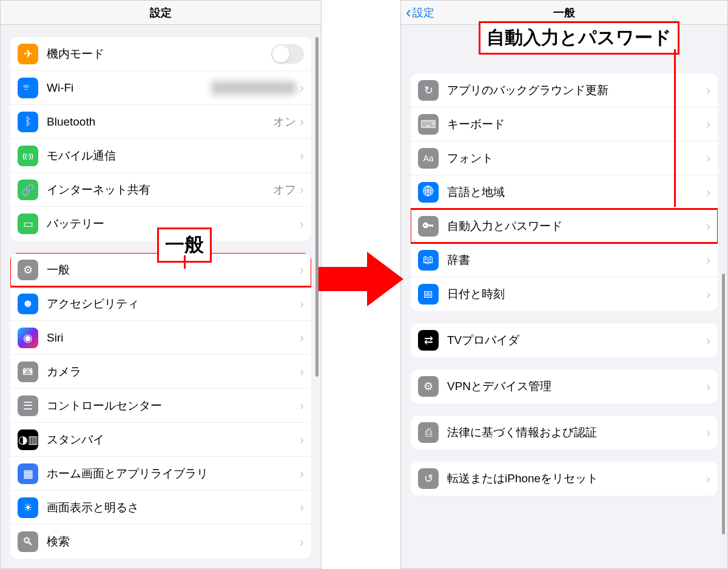  What do you see at coordinates (28, 338) in the screenshot?
I see `siri-icon: ◉` at bounding box center [28, 338].